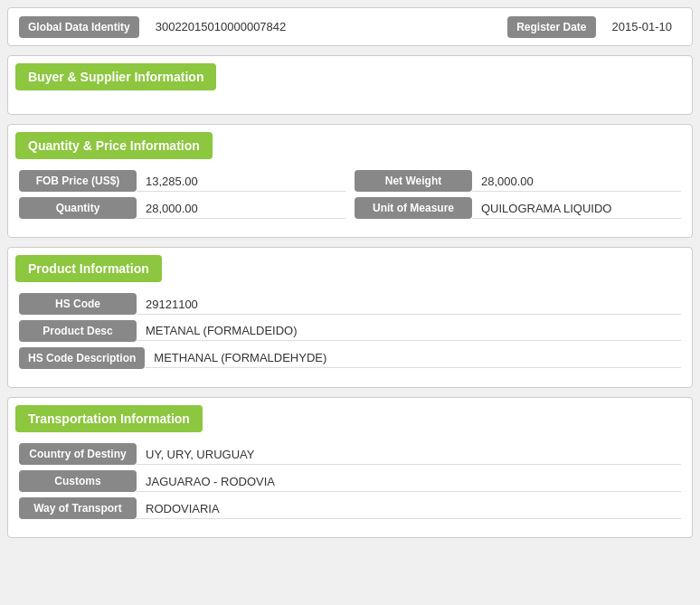 The image size is (700, 605). What do you see at coordinates (350, 197) in the screenshot?
I see `quantity-price-body: FOB Price (US$) 13,285.00 Net Weight 28,…` at bounding box center [350, 197].